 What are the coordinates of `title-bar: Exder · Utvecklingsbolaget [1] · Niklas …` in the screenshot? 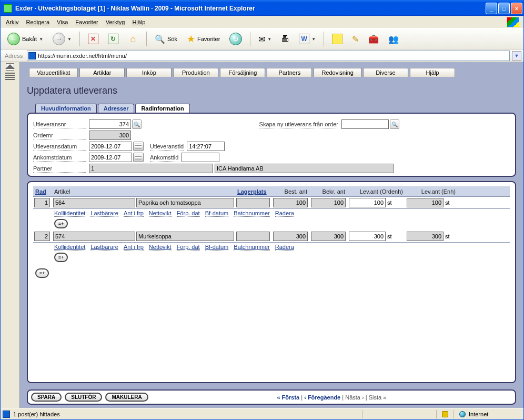 It's located at (262, 8).